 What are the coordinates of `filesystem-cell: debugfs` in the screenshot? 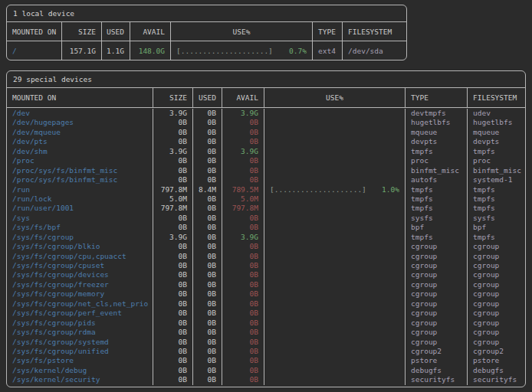 It's located at (496, 371).